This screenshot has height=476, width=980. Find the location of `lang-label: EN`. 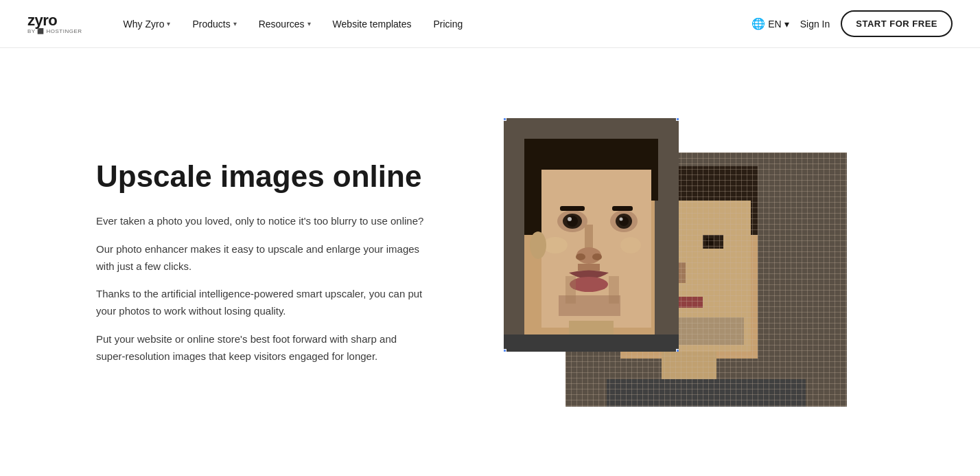

lang-label: EN is located at coordinates (774, 24).